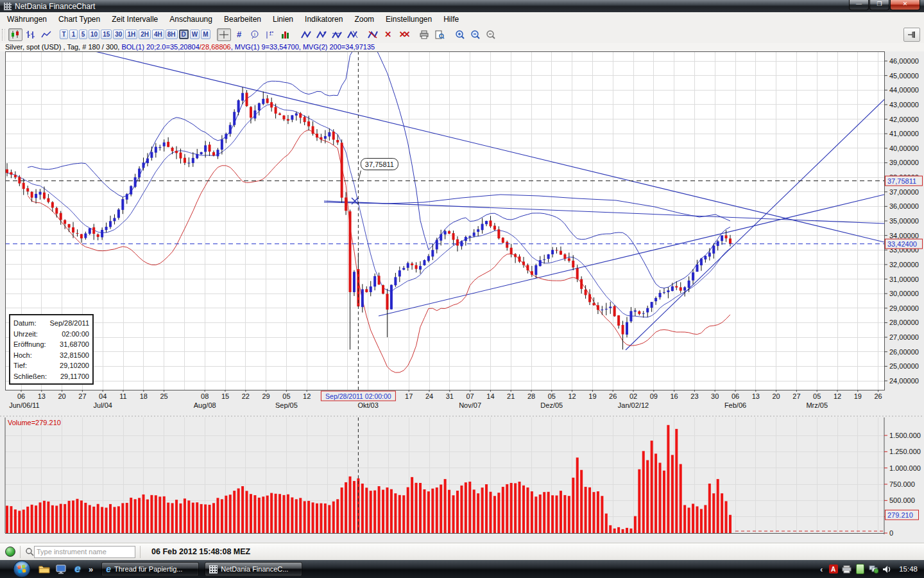 This screenshot has height=578, width=924. I want to click on interval-8H: 8H, so click(172, 35).